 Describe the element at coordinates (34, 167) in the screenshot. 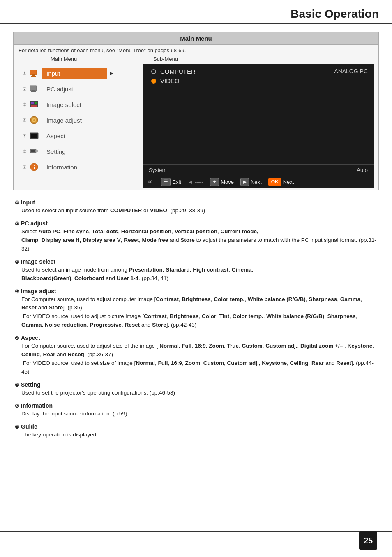

I see `svg-text: i` at that location.